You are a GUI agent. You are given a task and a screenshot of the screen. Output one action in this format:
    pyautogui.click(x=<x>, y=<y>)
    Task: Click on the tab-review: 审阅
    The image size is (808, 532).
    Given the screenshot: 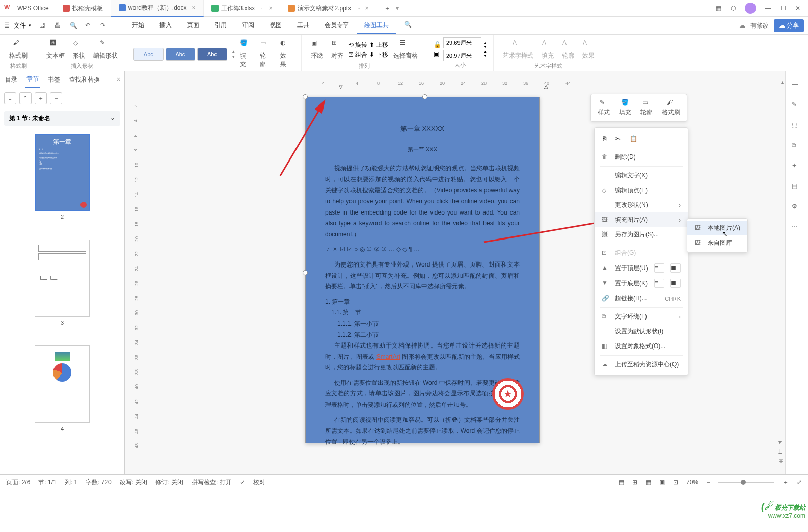 What is the action you would take?
    pyautogui.click(x=248, y=25)
    